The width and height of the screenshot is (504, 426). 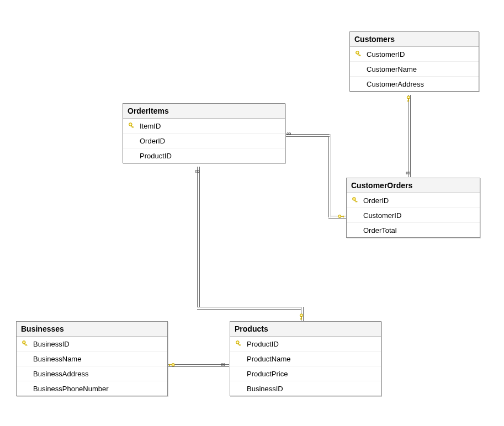 I want to click on rel-businesses-products, so click(x=198, y=365).